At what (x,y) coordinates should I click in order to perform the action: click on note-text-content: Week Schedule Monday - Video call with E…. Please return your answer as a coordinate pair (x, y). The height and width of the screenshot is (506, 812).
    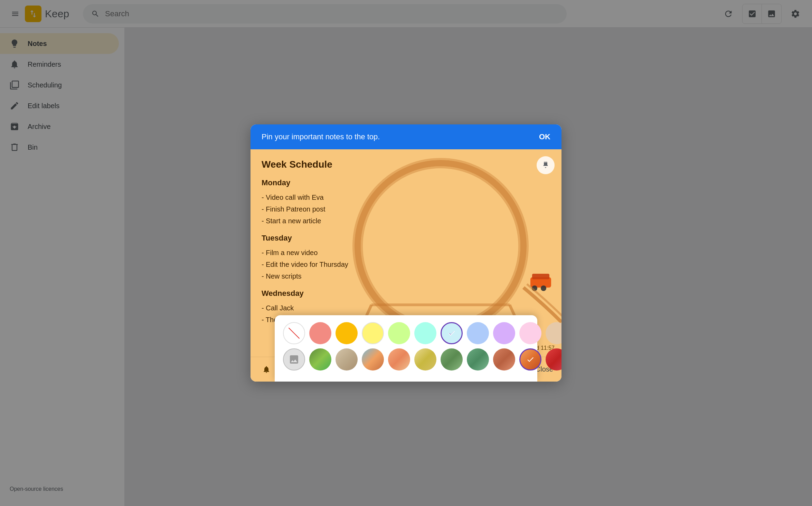
    Looking at the image, I should click on (406, 242).